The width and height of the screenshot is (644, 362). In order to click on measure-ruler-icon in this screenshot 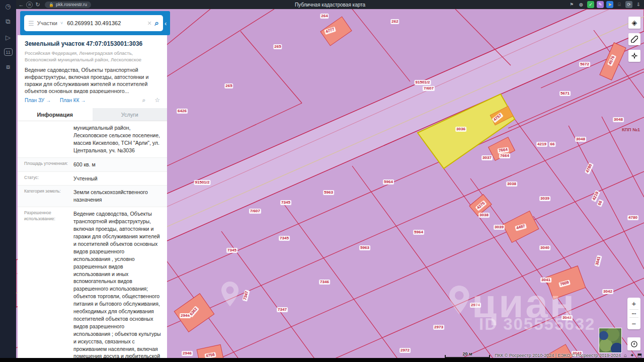, I will do `click(634, 39)`.